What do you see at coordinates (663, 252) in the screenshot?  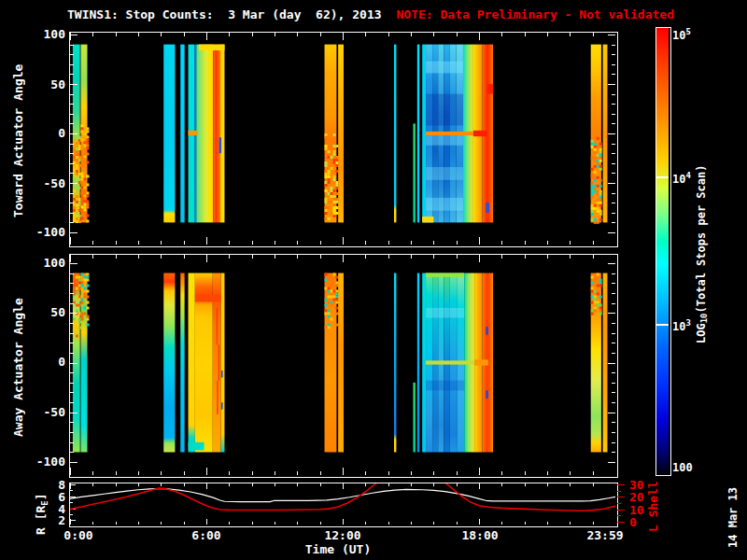 I see `colorbar` at bounding box center [663, 252].